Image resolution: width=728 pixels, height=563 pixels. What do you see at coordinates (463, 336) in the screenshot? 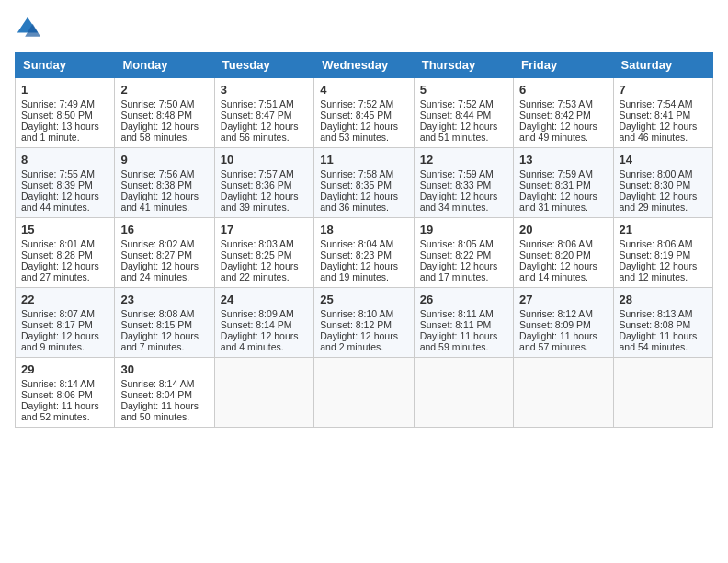
I see `day-info-line: Daylight: 11 hours` at bounding box center [463, 336].